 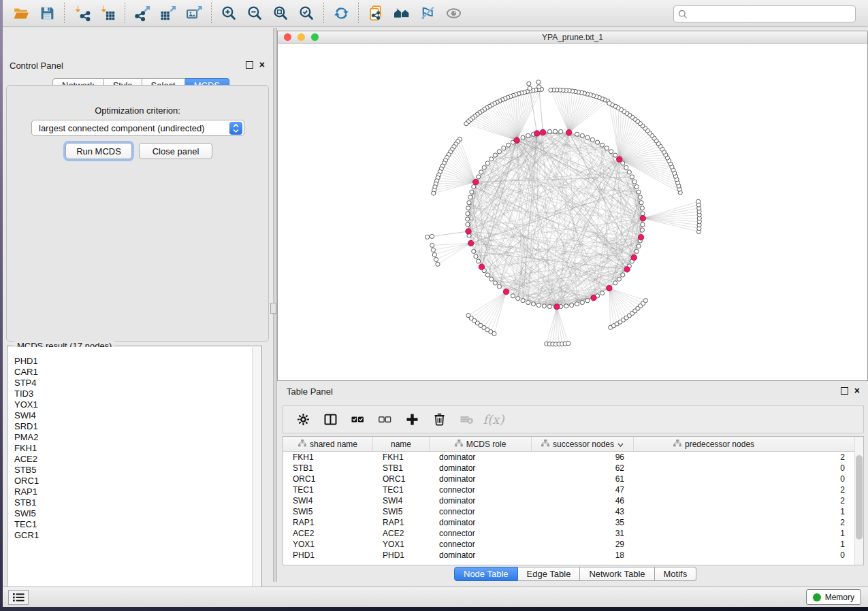 What do you see at coordinates (583, 490) in the screenshot?
I see `table-cell: 47` at bounding box center [583, 490].